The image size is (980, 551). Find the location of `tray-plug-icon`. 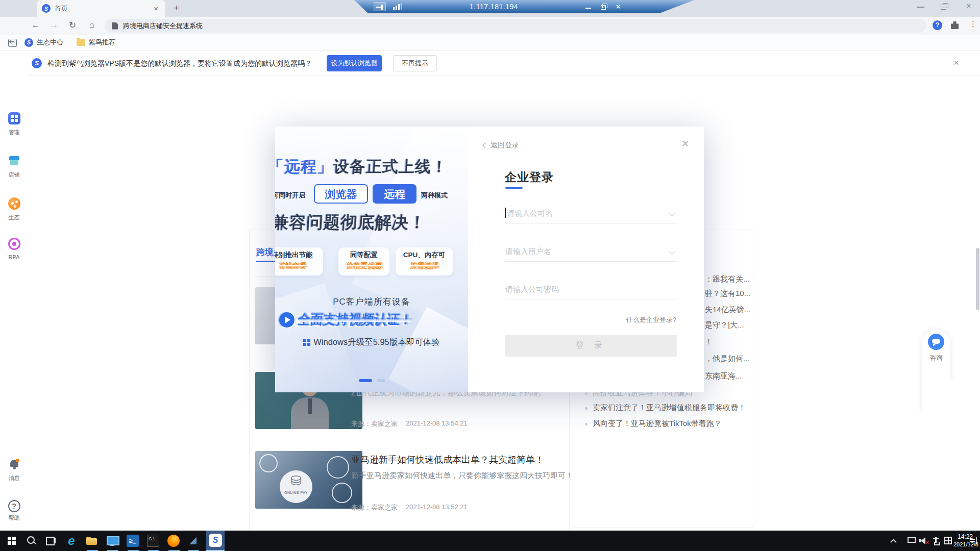

tray-plug-icon is located at coordinates (936, 540).